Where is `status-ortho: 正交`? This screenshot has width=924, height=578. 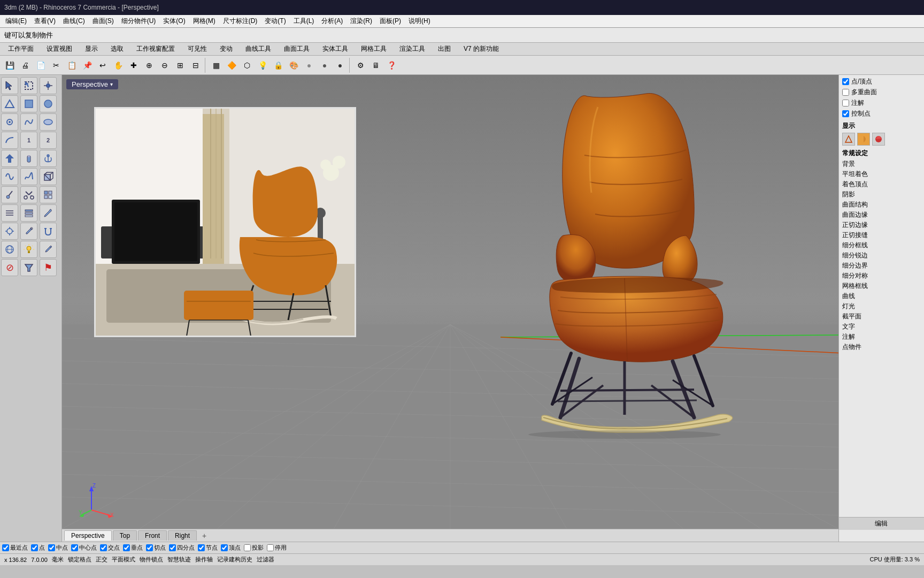
status-ortho: 正交 is located at coordinates (102, 560).